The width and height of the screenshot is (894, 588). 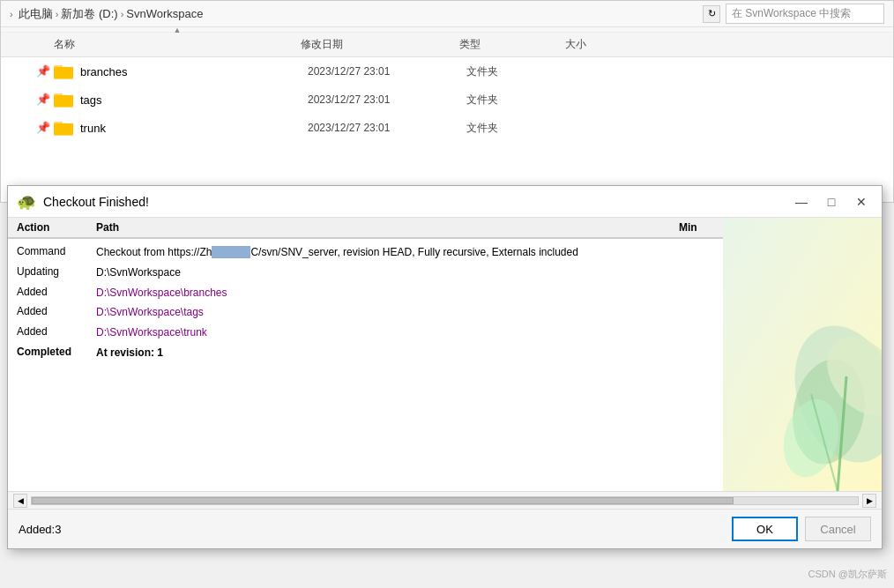 What do you see at coordinates (123, 14) in the screenshot?
I see `sep2: ›` at bounding box center [123, 14].